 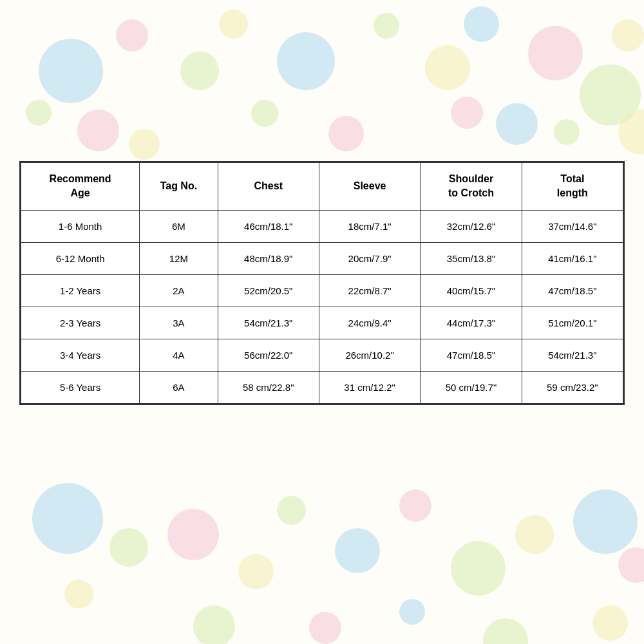 What do you see at coordinates (471, 187) in the screenshot?
I see `column-header: Shoulderto Crotch` at bounding box center [471, 187].